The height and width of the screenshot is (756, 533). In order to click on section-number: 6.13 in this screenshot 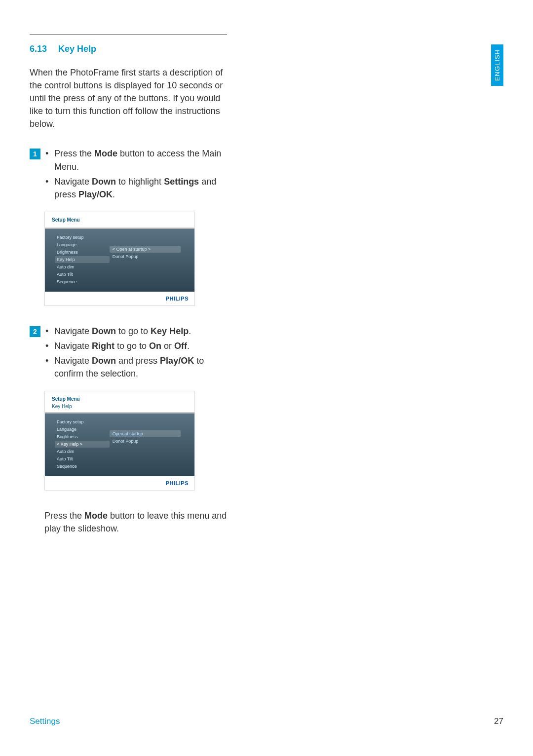, I will do `click(38, 49)`.